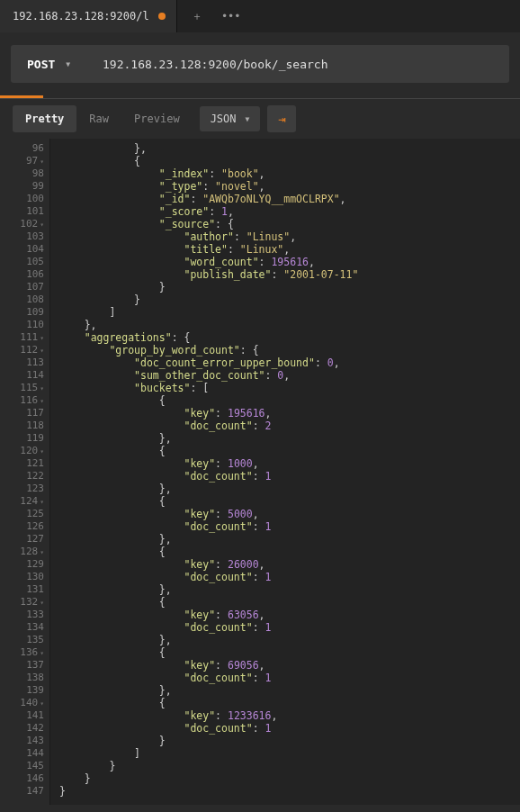 Image resolution: width=520 pixels, height=812 pixels. What do you see at coordinates (25, 527) in the screenshot?
I see `line-number: 126` at bounding box center [25, 527].